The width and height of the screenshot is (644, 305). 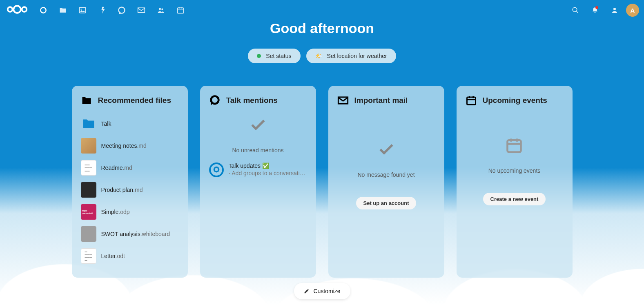 I want to click on nav-talk-icon, so click(x=122, y=10).